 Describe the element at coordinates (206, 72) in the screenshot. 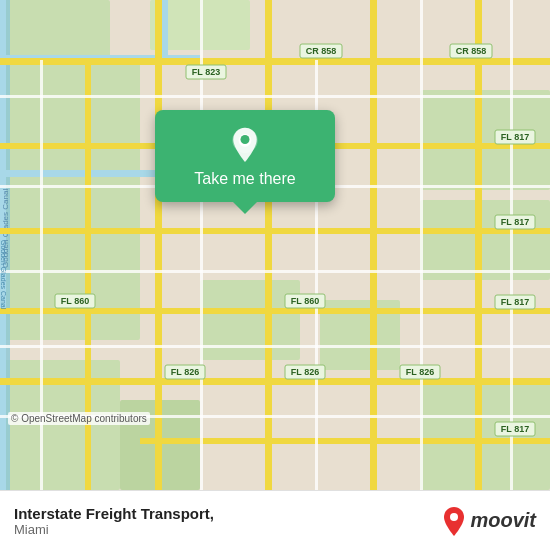

I see `svg-text: FL 823` at that location.